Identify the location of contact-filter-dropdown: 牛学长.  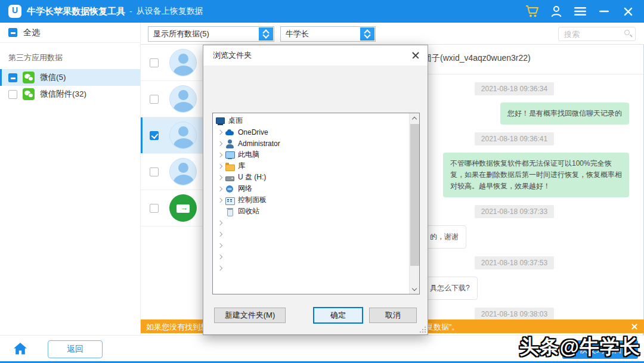
(328, 34).